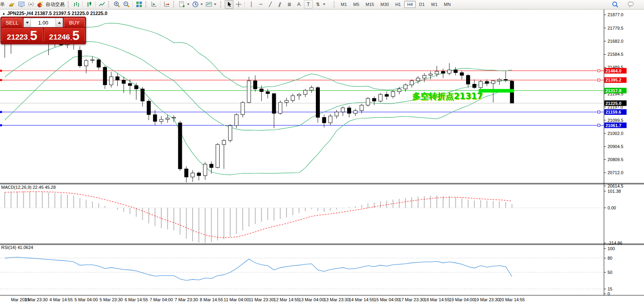 The width and height of the screenshot is (644, 304). What do you see at coordinates (55, 5) in the screenshot?
I see `autotrade-label: 自动交易` at bounding box center [55, 5].